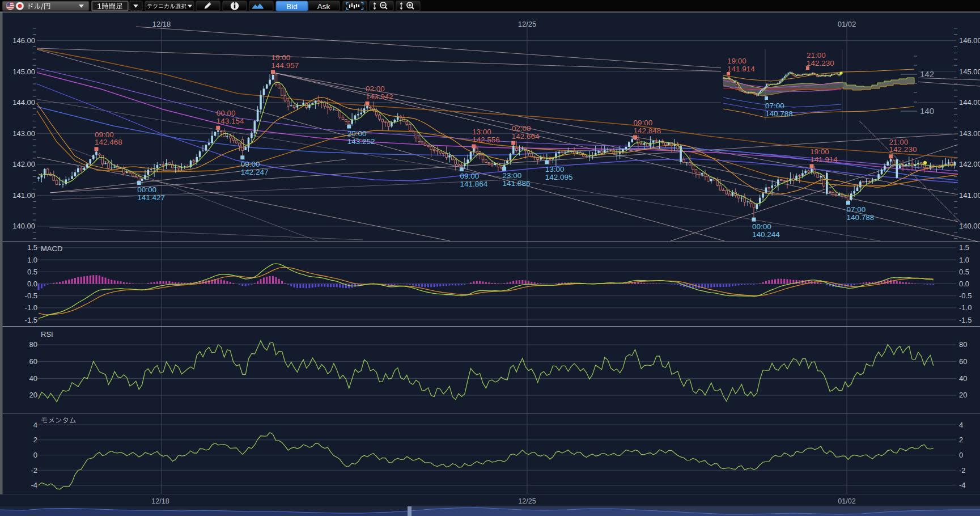 Image resolution: width=980 pixels, height=516 pixels. I want to click on svg-text: Bid, so click(292, 7).